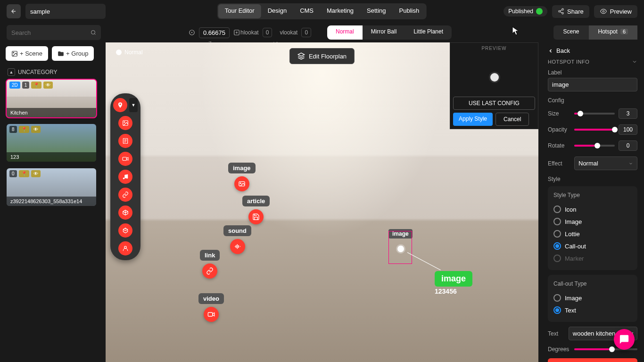 The image size is (644, 362). Describe the element at coordinates (120, 105) in the screenshot. I see `tool-pin` at that location.